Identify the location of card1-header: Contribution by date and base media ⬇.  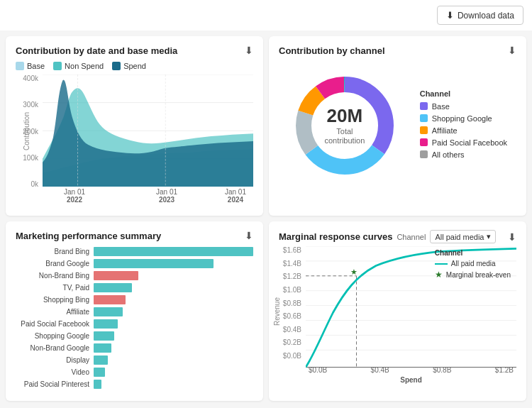
(135, 50).